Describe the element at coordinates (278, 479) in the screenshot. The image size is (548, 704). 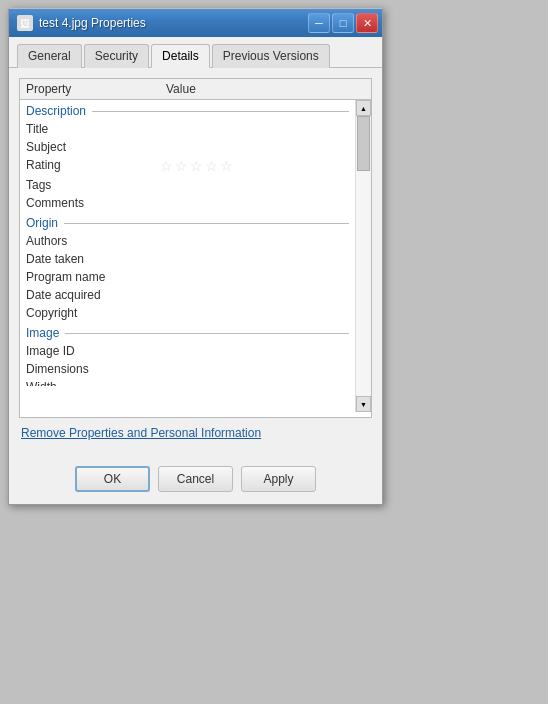
I see `apply-button: Apply` at that location.